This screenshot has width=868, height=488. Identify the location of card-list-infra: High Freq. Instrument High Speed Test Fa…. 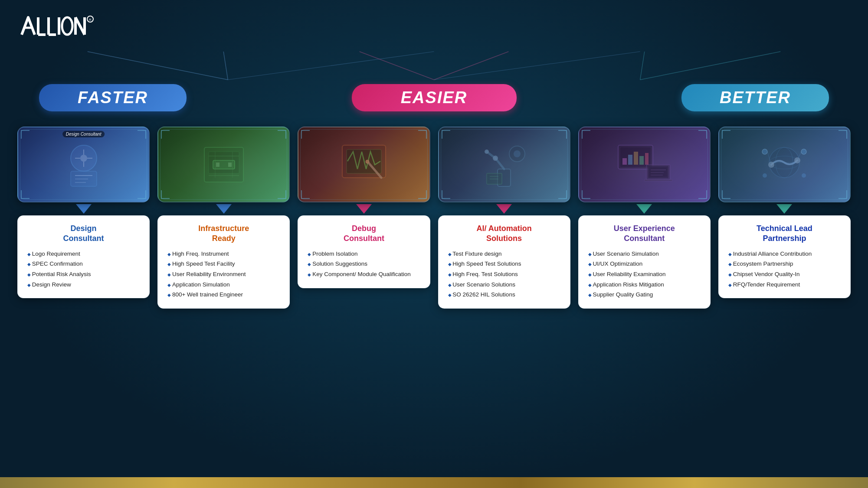
(224, 274).